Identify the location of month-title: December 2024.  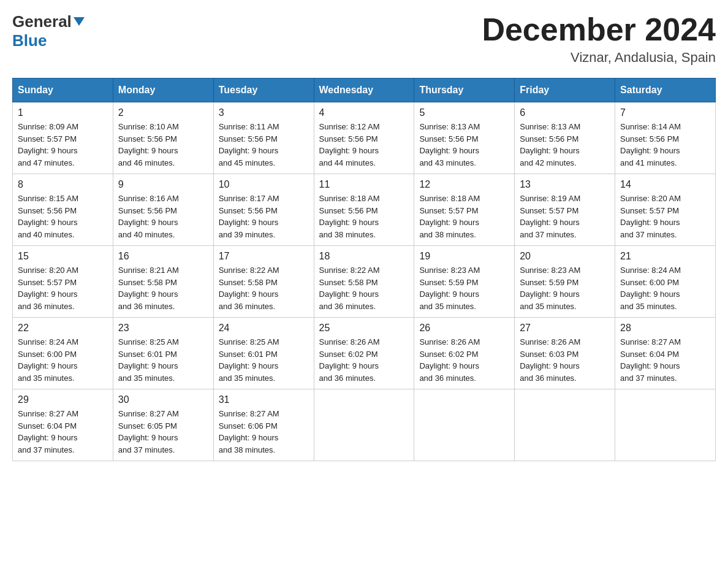
(599, 29).